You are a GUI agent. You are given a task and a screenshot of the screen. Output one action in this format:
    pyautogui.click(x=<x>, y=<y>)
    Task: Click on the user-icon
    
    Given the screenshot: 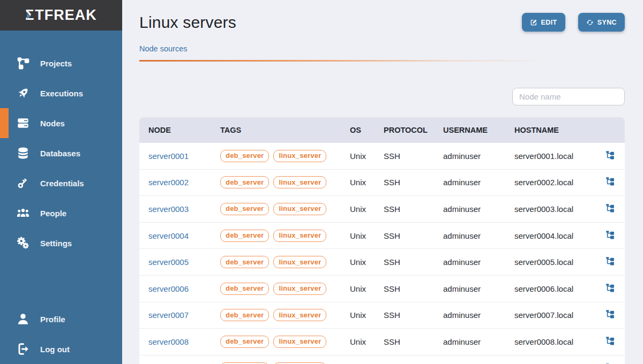 What is the action you would take?
    pyautogui.click(x=23, y=319)
    